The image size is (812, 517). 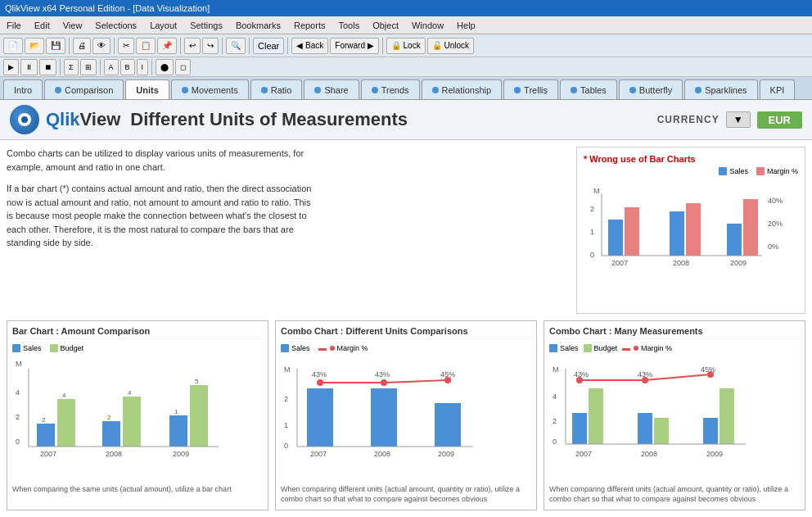 What do you see at coordinates (406, 46) in the screenshot?
I see `lock-btn: 🔒 Lock` at bounding box center [406, 46].